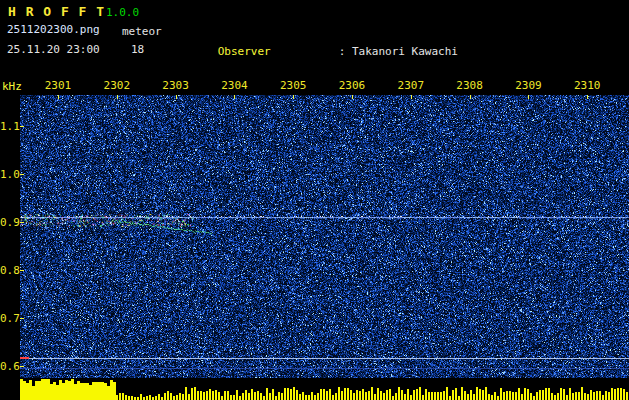 The width and height of the screenshot is (629, 400). What do you see at coordinates (234, 86) in the screenshot?
I see `time-tick-label: 2304` at bounding box center [234, 86].